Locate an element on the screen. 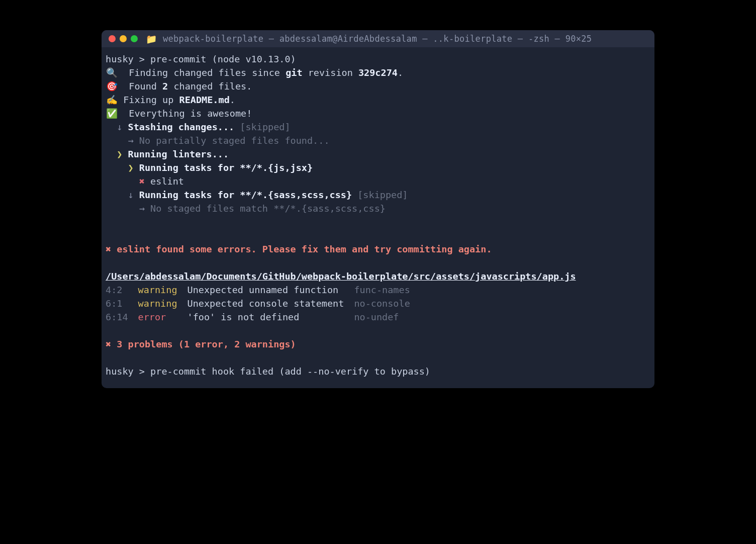  problem-message: 'foo' is not defined is located at coordinates (271, 317).